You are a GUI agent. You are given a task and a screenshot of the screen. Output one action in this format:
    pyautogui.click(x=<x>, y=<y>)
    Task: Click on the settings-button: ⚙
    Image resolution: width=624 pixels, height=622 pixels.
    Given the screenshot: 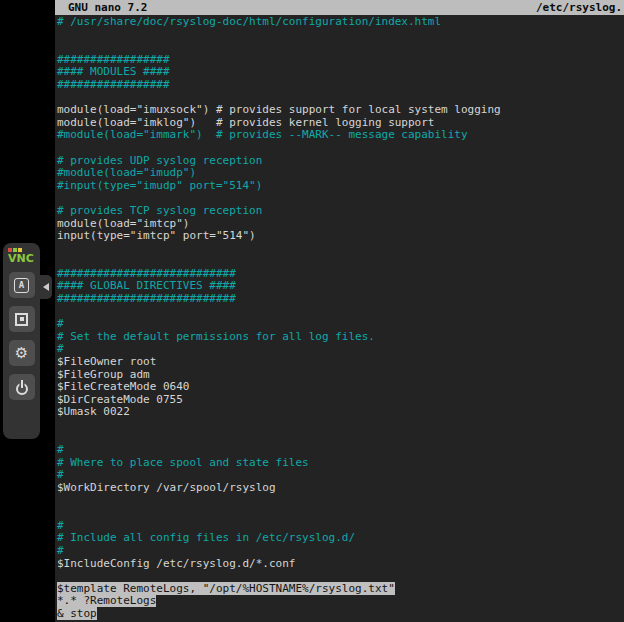 What is the action you would take?
    pyautogui.click(x=22, y=353)
    